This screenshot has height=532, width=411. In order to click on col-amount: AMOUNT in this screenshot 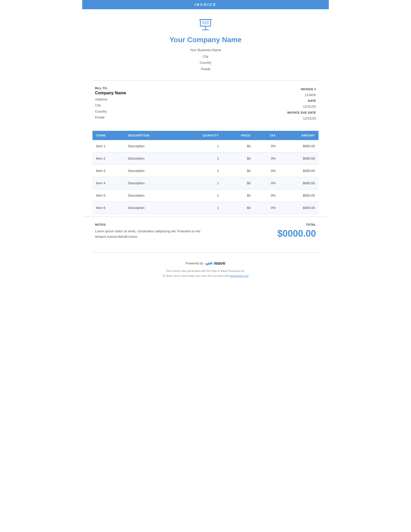, I will do `click(299, 135)`.